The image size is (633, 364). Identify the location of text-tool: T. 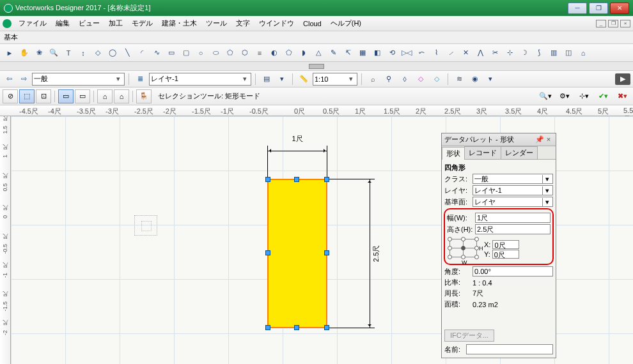
(68, 53).